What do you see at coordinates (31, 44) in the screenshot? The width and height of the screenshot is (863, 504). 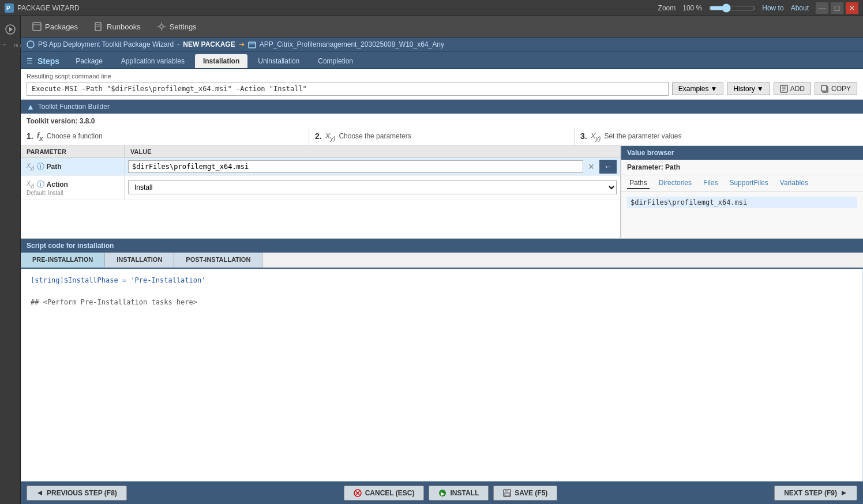 I see `wizard-icon` at bounding box center [31, 44].